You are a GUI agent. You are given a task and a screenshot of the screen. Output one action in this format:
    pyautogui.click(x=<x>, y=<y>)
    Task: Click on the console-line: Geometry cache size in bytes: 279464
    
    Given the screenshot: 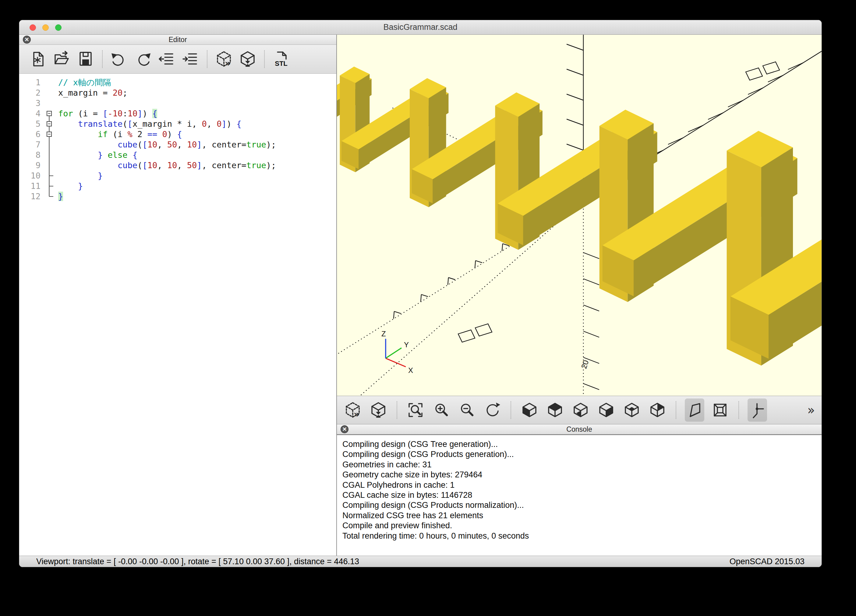 What is the action you would take?
    pyautogui.click(x=582, y=475)
    